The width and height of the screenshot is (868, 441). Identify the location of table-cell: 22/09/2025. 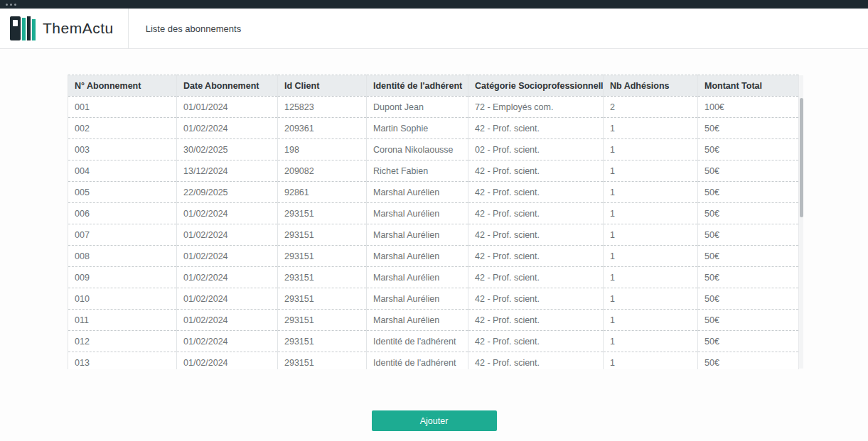
(227, 192).